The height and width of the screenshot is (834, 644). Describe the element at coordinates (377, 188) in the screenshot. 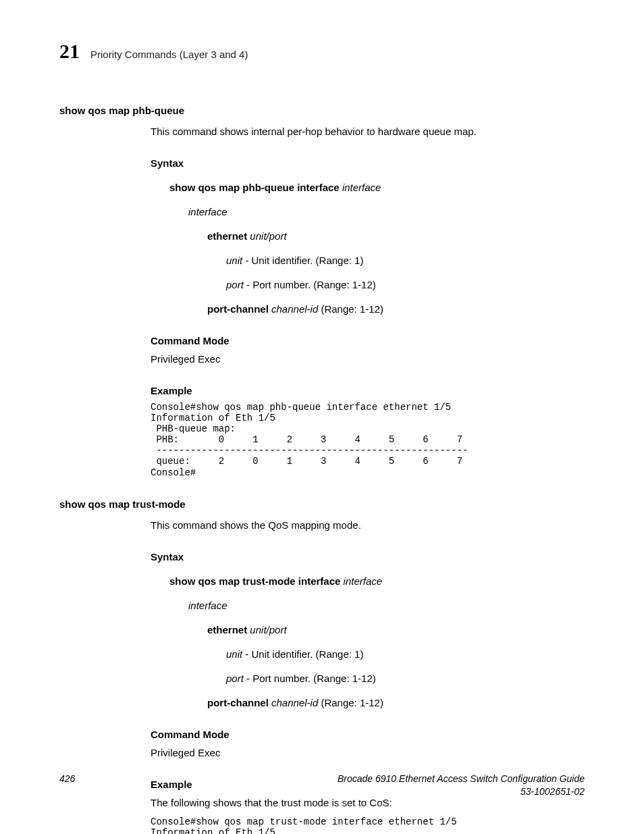

I see `syntax-line: show qos map phb-queue interface interfa…` at that location.